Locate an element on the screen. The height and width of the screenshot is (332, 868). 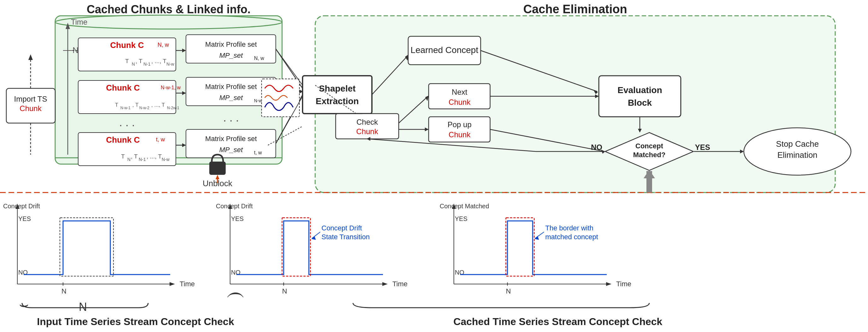
svg-text: Concept Matched is located at coordinates (464, 206).